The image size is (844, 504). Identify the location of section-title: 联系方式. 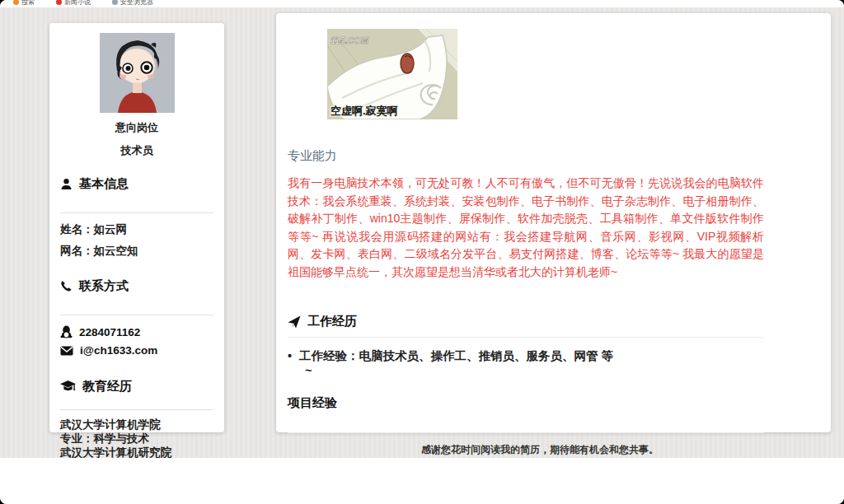
(104, 287).